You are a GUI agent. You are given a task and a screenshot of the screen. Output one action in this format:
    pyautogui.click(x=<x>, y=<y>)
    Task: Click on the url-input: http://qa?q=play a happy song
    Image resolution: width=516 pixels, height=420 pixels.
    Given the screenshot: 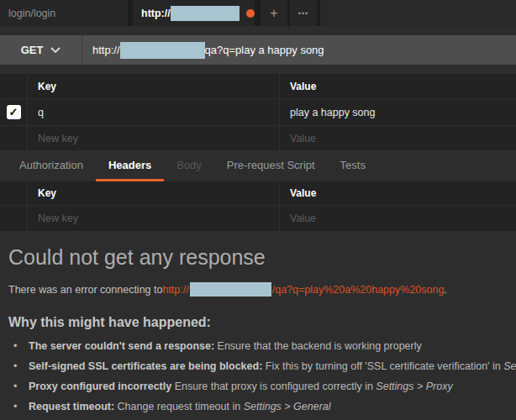 What is the action you would take?
    pyautogui.click(x=299, y=50)
    